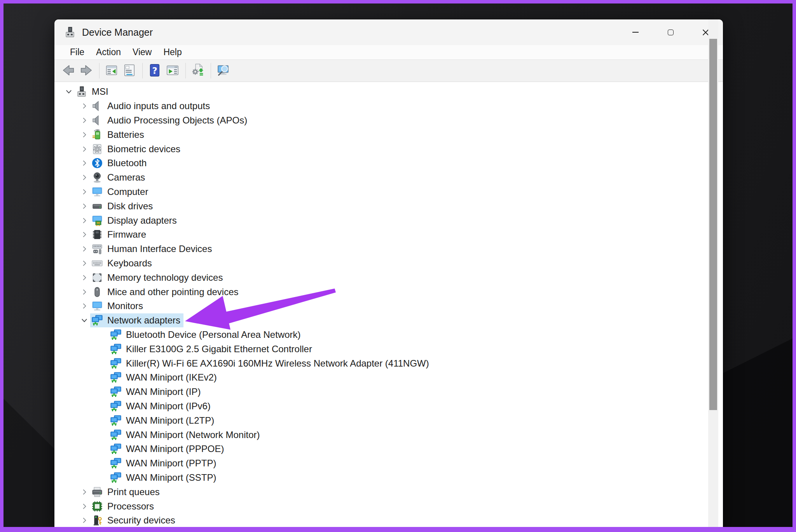 Image resolution: width=796 pixels, height=532 pixels. What do you see at coordinates (278, 363) in the screenshot?
I see `tree-label: Killer(R) Wi-Fi 6E AX1690i 160MHz Wirele…` at bounding box center [278, 363].